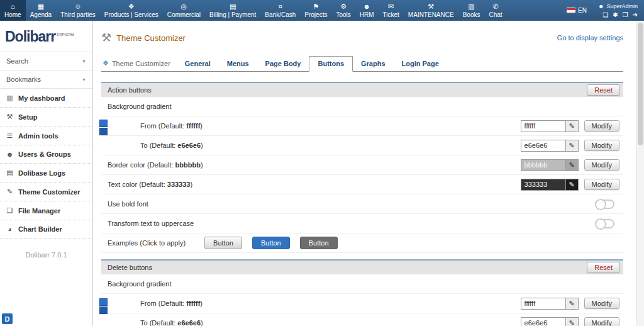 The image size is (644, 326). Describe the element at coordinates (343, 6) in the screenshot. I see `gear-icon: ⚙` at that location.